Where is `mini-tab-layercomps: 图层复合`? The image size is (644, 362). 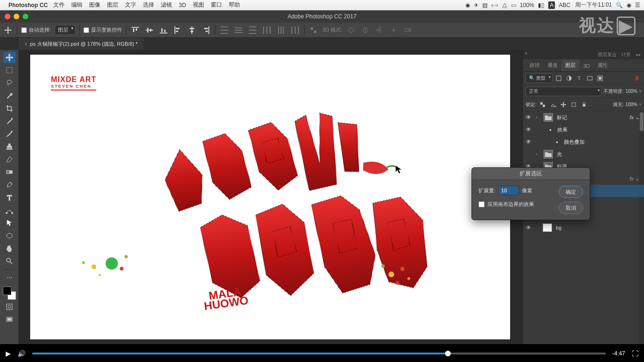
mini-tab-layercomps: 图层复合 is located at coordinates (607, 55).